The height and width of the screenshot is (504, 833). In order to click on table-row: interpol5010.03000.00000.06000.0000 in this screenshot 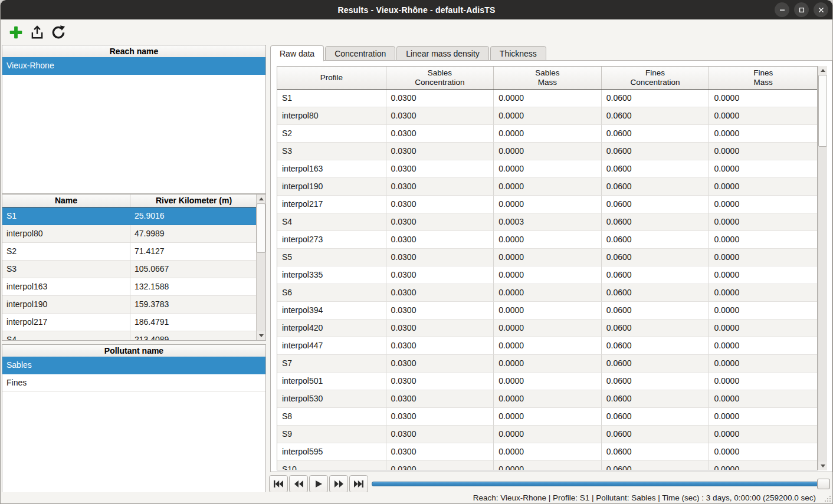, I will do `click(547, 381)`.